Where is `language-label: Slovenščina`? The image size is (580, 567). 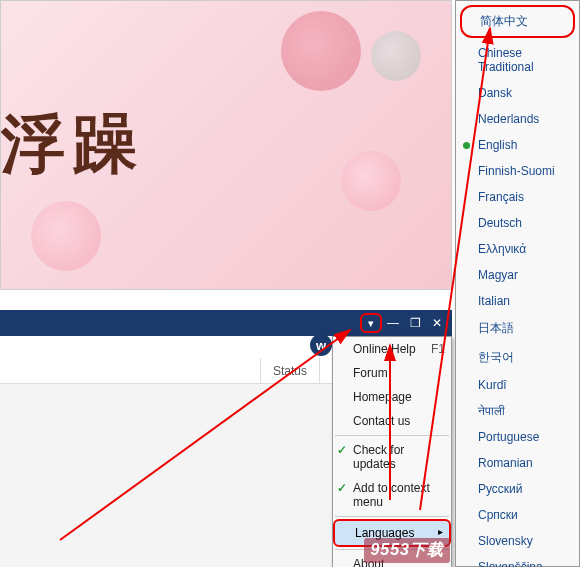 language-label: Slovenščina is located at coordinates (510, 564).